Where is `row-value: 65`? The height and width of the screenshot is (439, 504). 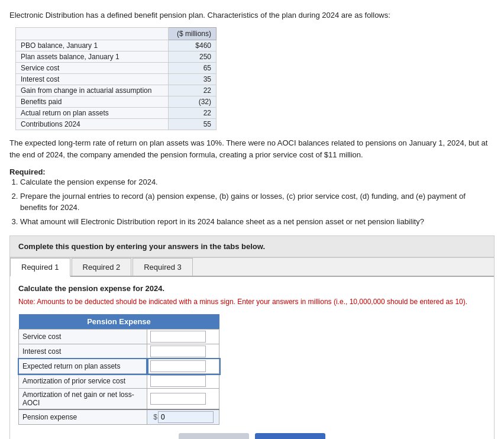 row-value: 65 is located at coordinates (192, 67).